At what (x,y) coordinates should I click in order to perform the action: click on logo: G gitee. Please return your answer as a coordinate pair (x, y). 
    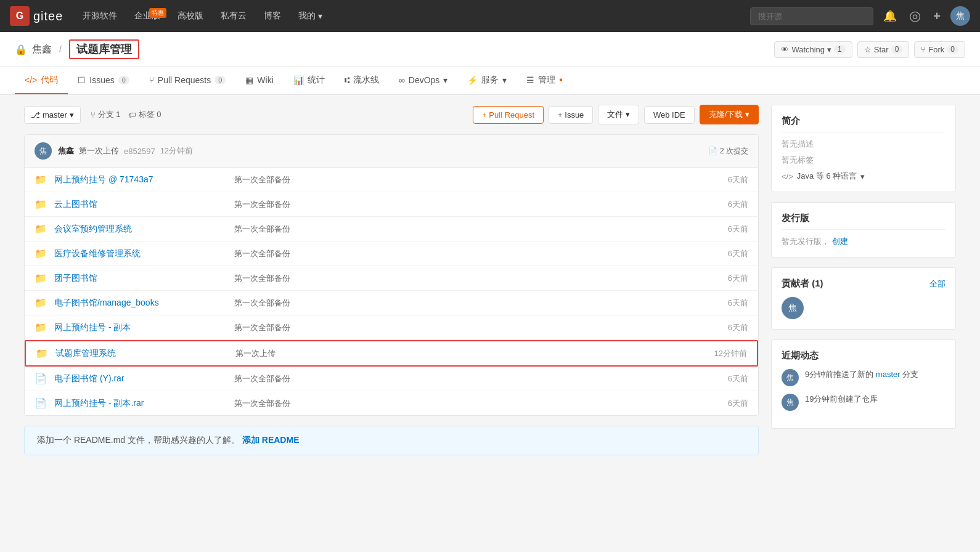
    Looking at the image, I should click on (36, 16).